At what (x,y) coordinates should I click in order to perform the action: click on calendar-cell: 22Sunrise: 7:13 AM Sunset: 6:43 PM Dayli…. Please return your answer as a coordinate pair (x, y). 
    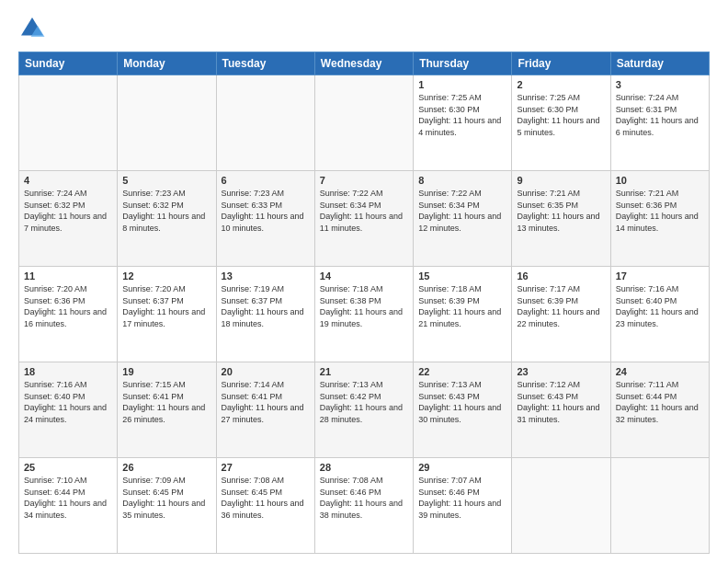
    Looking at the image, I should click on (463, 410).